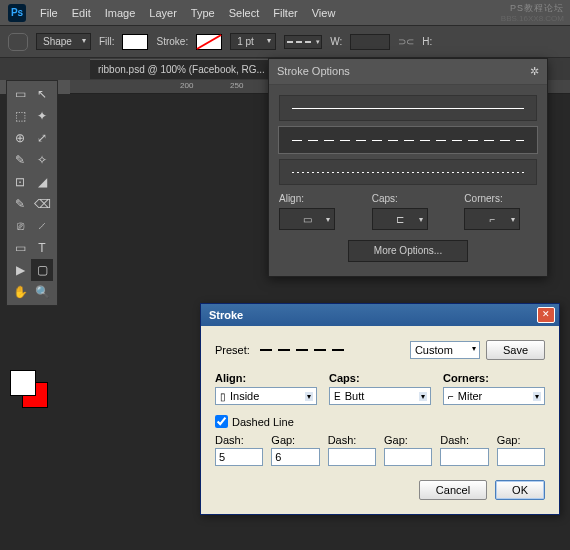  What do you see at coordinates (546, 315) in the screenshot?
I see `close-button: ✕` at bounding box center [546, 315].